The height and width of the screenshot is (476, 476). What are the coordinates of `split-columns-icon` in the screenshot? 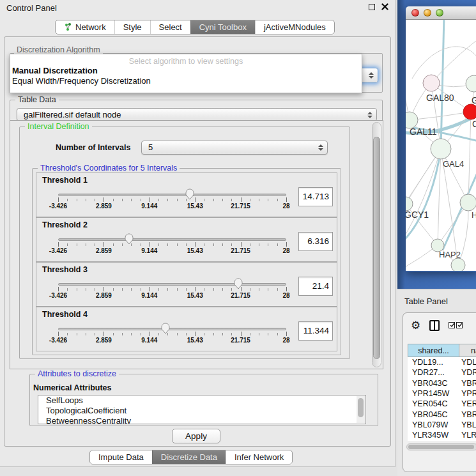 It's located at (434, 326).